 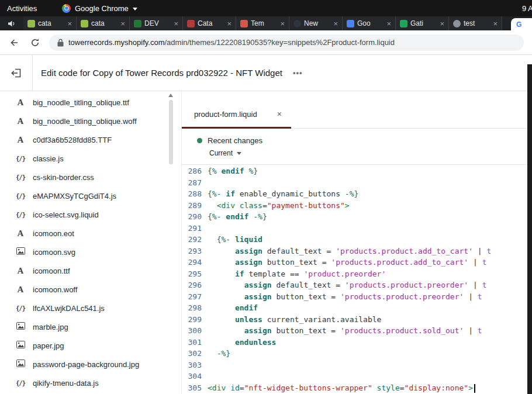 What do you see at coordinates (357, 262) in the screenshot?
I see `code-line-row: 294 assign button_text = 'products.produ…` at bounding box center [357, 262].